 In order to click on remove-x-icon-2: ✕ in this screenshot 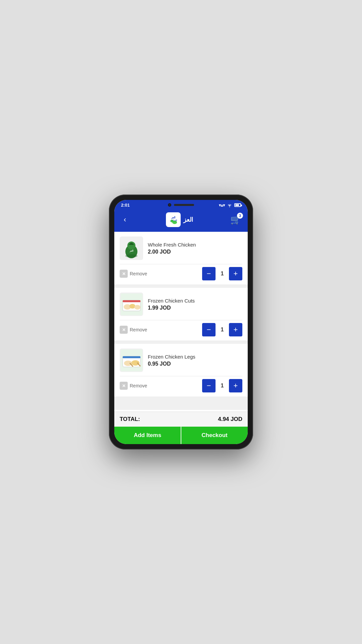, I will do `click(124, 330)`.